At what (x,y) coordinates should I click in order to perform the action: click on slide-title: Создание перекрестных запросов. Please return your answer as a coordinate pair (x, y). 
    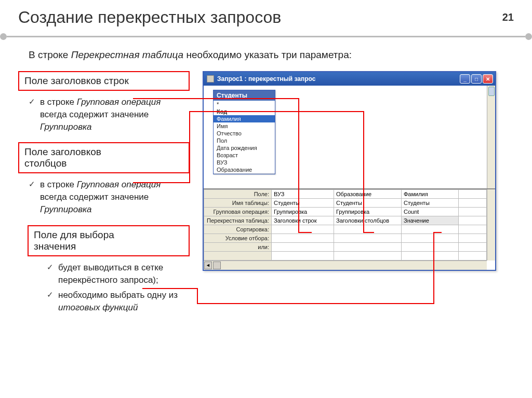
    Looking at the image, I should click on (150, 18).